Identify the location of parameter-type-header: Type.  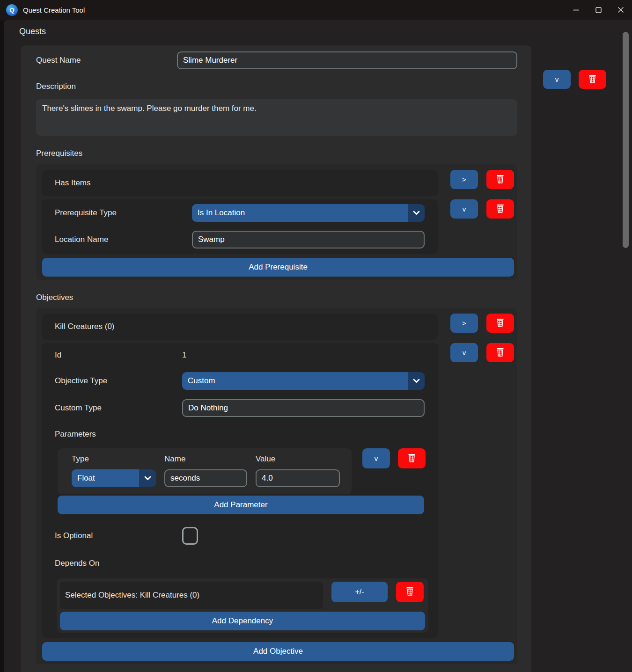
(118, 459).